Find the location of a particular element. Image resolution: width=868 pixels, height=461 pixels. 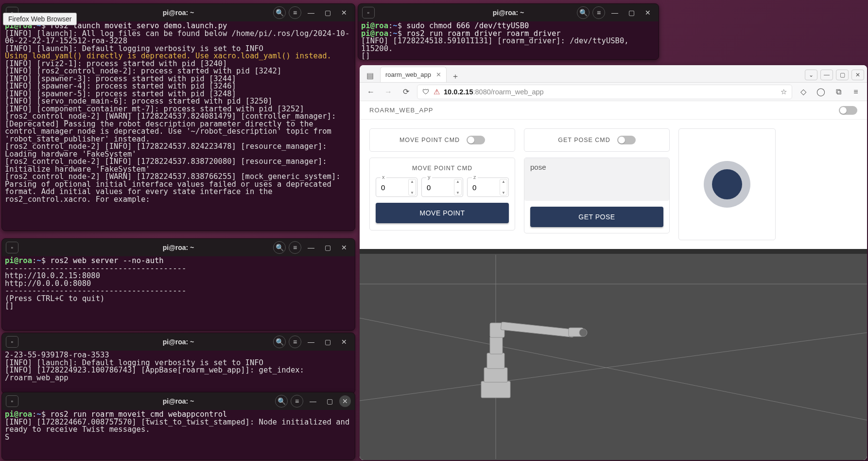

terminal-2-body: pi@roa:~$ ros2 web server --no-auth ----… is located at coordinates (178, 293).